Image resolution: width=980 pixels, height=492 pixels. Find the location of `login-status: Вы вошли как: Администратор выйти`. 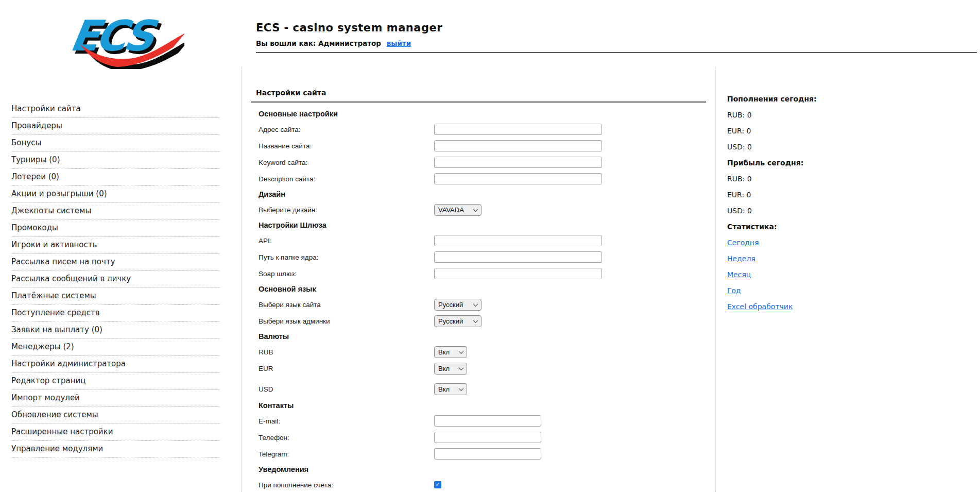

login-status: Вы вошли как: Администратор выйти is located at coordinates (334, 43).